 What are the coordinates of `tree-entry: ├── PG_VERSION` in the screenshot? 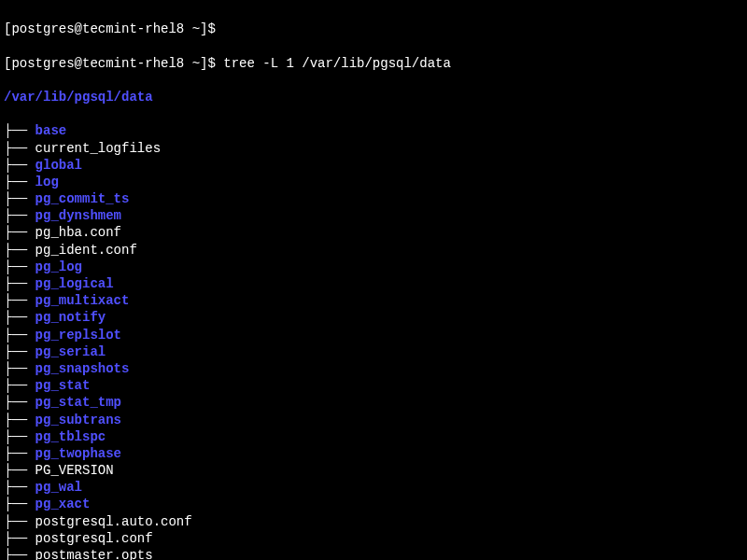 It's located at (374, 470).